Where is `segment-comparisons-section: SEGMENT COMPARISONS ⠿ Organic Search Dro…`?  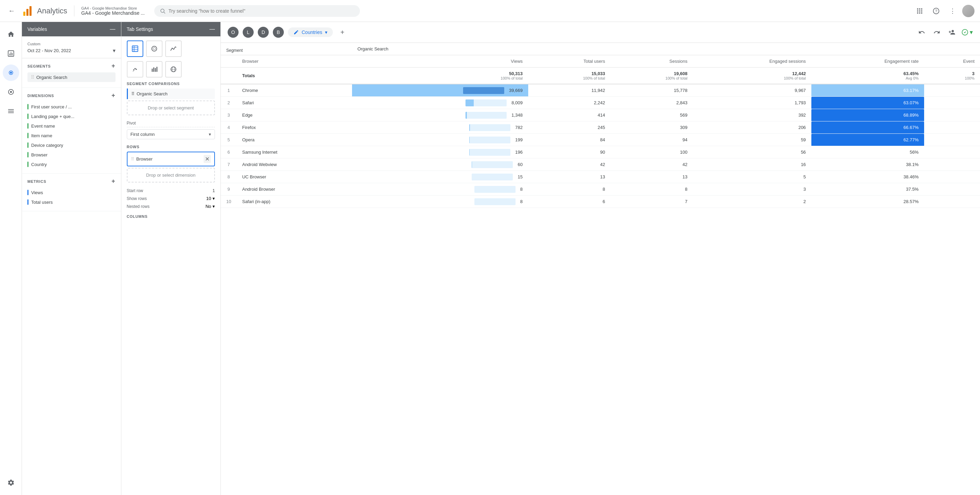 segment-comparisons-section: SEGMENT COMPARISONS ⠿ Organic Search Dro… is located at coordinates (171, 98).